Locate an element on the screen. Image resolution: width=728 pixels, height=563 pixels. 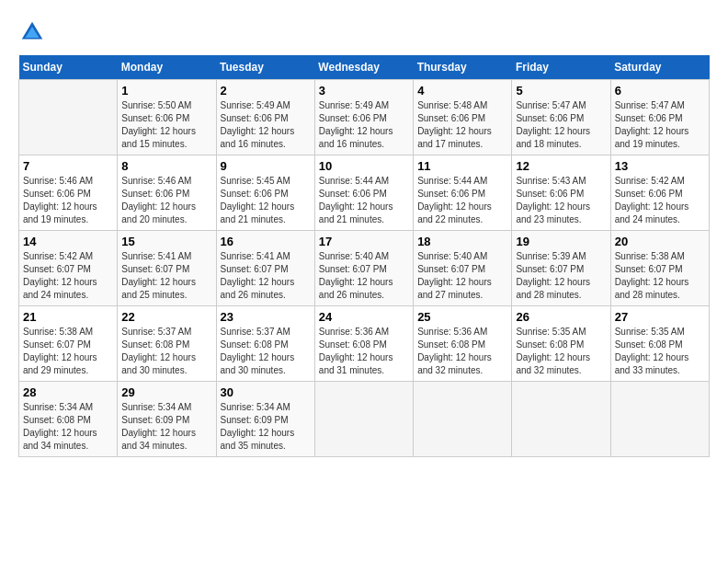
day-cell: 2Sunrise: 5:49 AM Sunset: 6:06 PM Daylig… is located at coordinates (265, 118).